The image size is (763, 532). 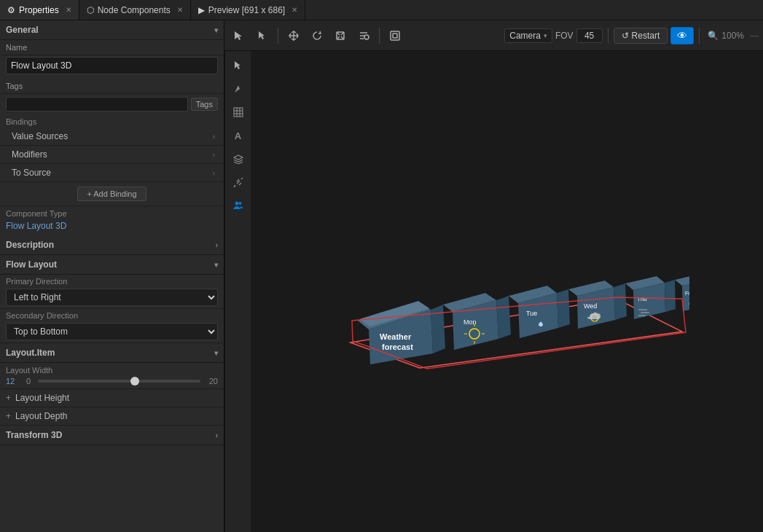 I want to click on flow-layout-section-header: Flow Layout ▾, so click(x=112, y=265).